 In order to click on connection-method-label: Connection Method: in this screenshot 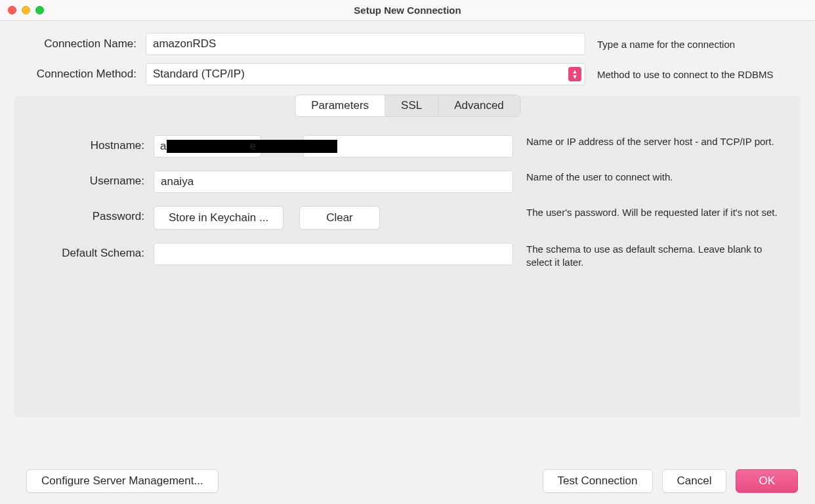, I will do `click(80, 74)`.